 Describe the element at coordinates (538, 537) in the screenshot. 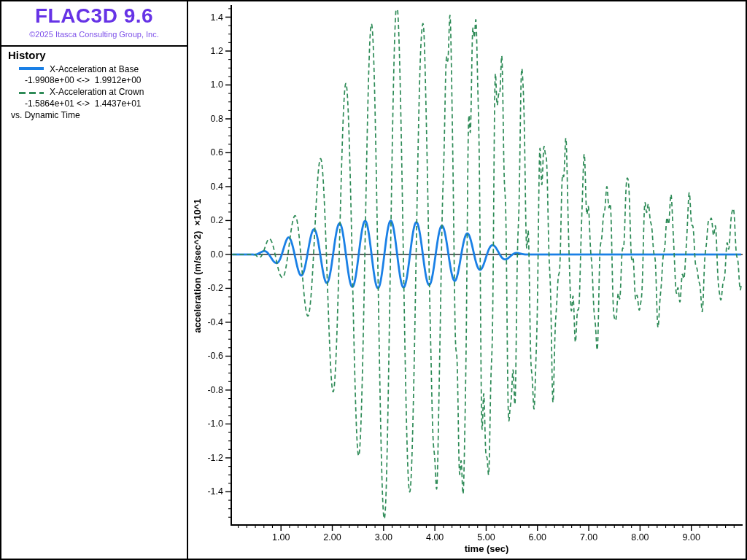

I see `x-tick-label: 6.00` at that location.